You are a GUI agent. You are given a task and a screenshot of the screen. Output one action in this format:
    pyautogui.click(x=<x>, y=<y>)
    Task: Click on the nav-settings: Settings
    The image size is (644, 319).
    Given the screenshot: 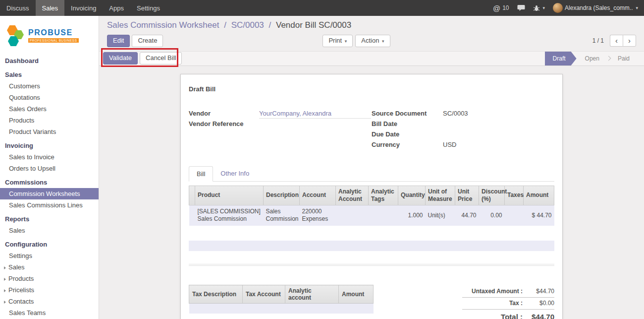 What is the action you would take?
    pyautogui.click(x=149, y=8)
    